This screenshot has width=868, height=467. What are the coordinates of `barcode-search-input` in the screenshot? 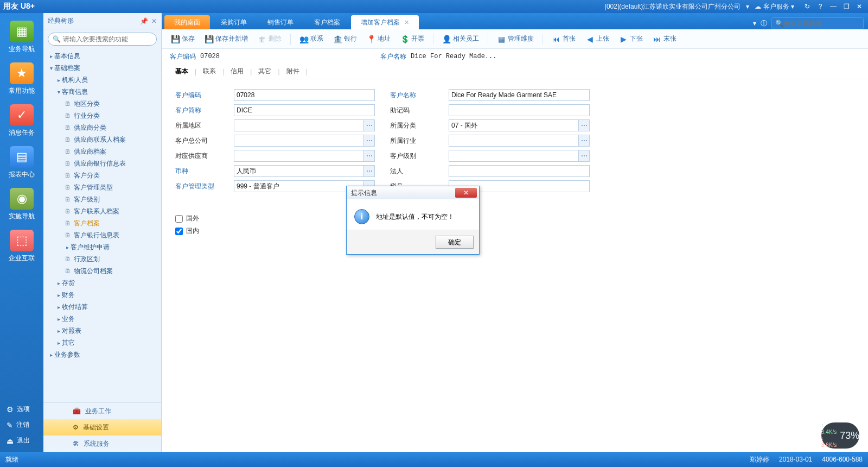 It's located at (821, 23).